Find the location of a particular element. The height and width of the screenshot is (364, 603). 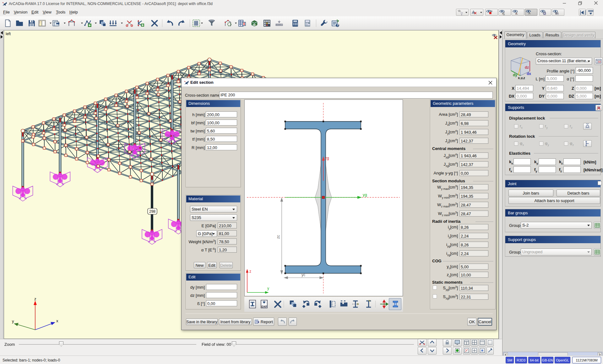

svg-text: zc is located at coordinates (278, 237).